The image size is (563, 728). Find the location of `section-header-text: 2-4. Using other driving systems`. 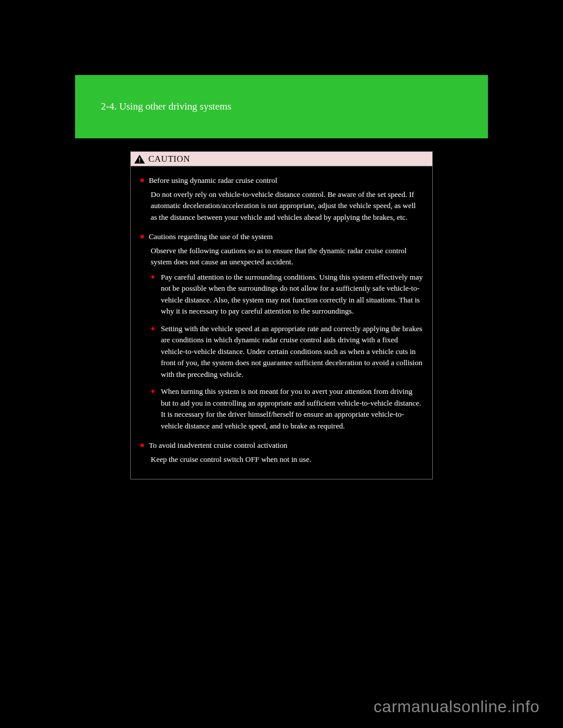

section-header-text: 2-4. Using other driving systems is located at coordinates (166, 107).